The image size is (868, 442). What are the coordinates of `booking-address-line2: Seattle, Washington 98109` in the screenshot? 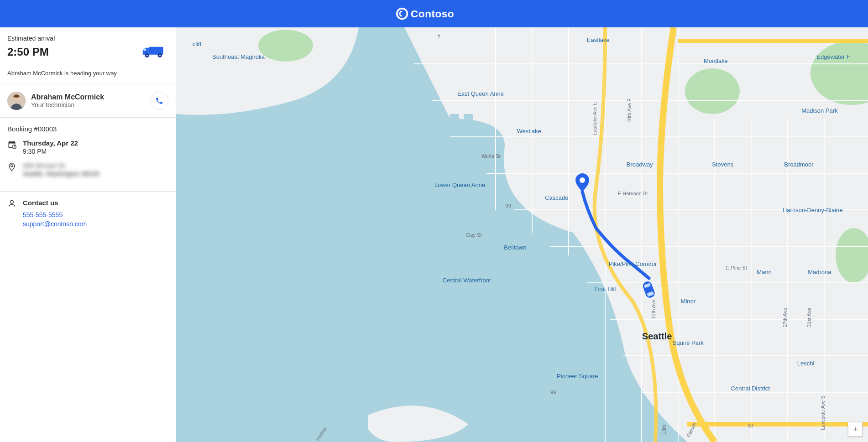 It's located at (61, 174).